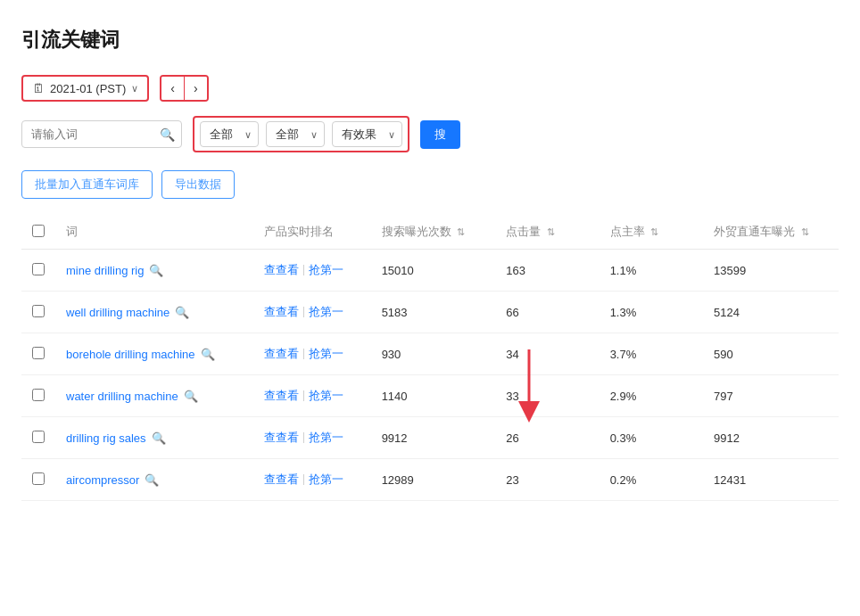 The height and width of the screenshot is (616, 860). I want to click on ctr-cell: 1.1%, so click(651, 271).